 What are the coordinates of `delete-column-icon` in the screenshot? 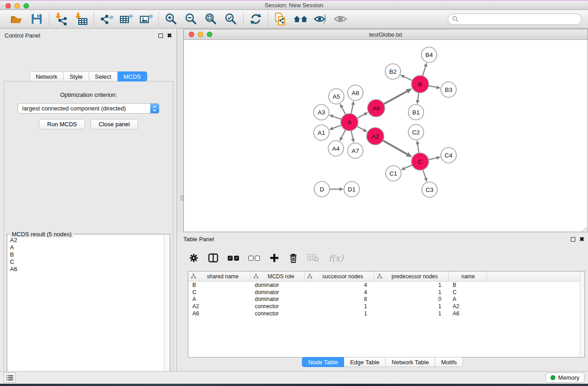 It's located at (293, 258).